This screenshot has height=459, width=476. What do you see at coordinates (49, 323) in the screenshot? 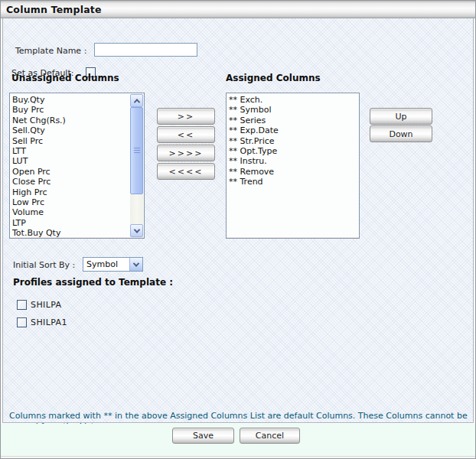
I see `profile-label: SHILPA1` at bounding box center [49, 323].